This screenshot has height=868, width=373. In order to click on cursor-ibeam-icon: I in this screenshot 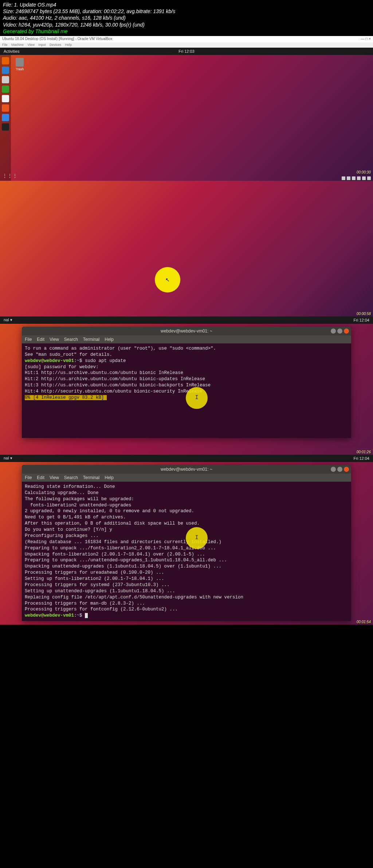, I will do `click(197, 398)`.